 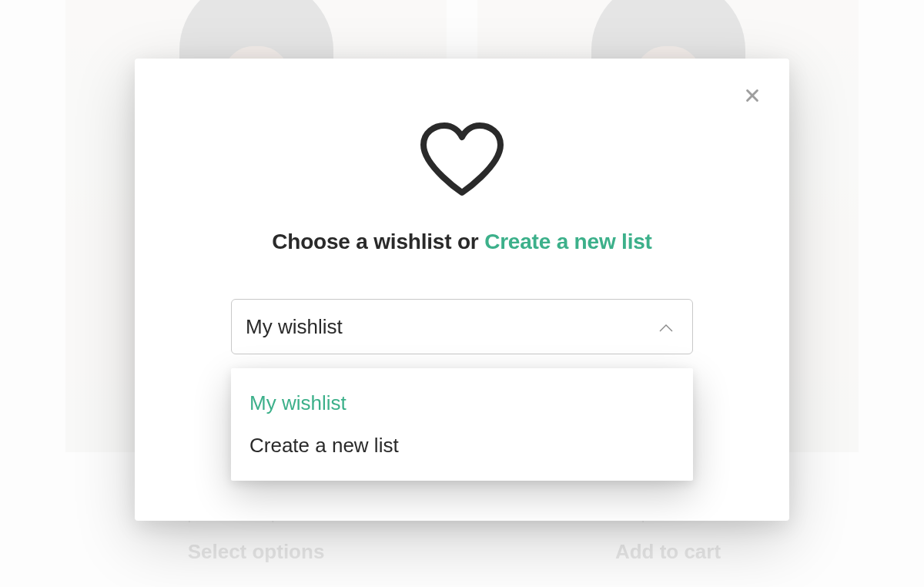 I want to click on create-new-list-link: Create a new list, so click(x=568, y=242).